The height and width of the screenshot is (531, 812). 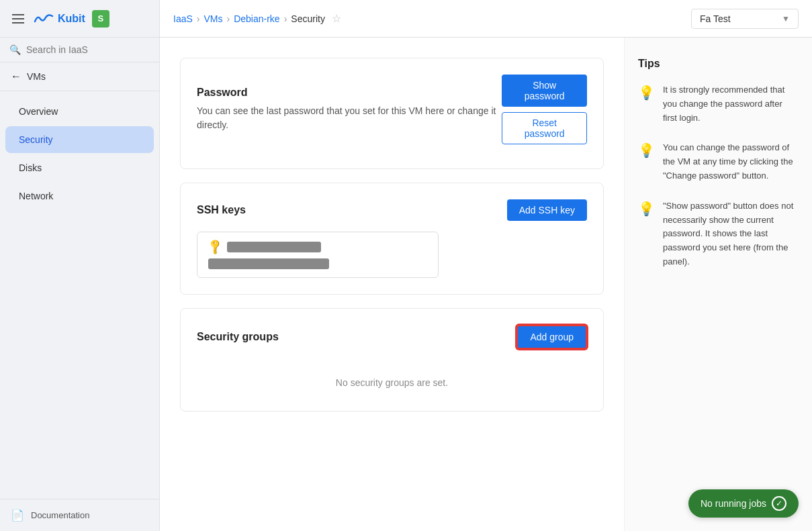 I want to click on ssh-key-fingerprint, so click(x=269, y=264).